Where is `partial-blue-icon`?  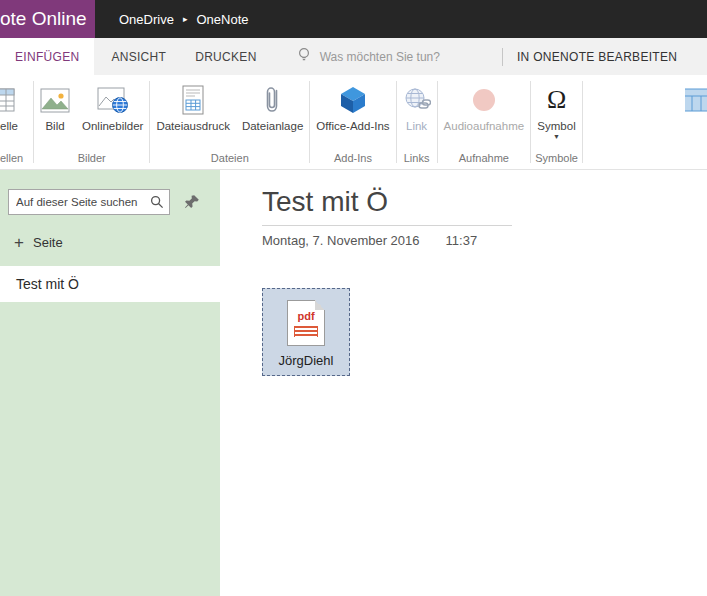 partial-blue-icon is located at coordinates (696, 100).